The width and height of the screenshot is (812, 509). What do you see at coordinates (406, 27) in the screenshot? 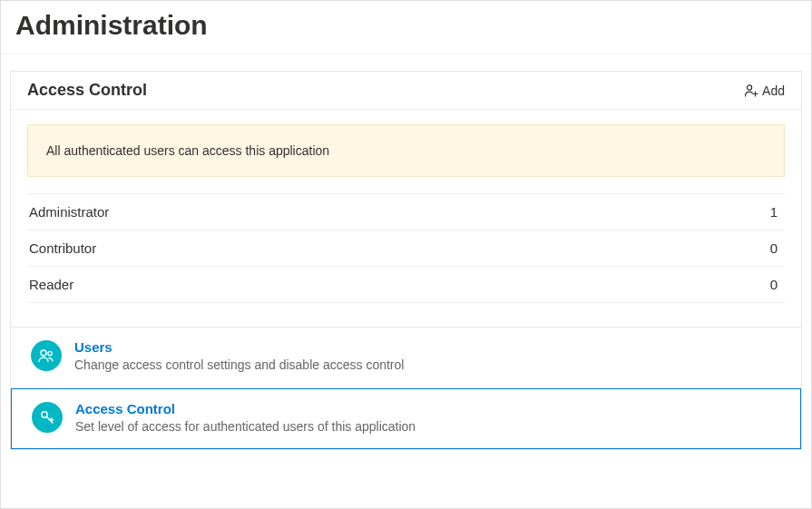
I see `page-header: Administration` at bounding box center [406, 27].